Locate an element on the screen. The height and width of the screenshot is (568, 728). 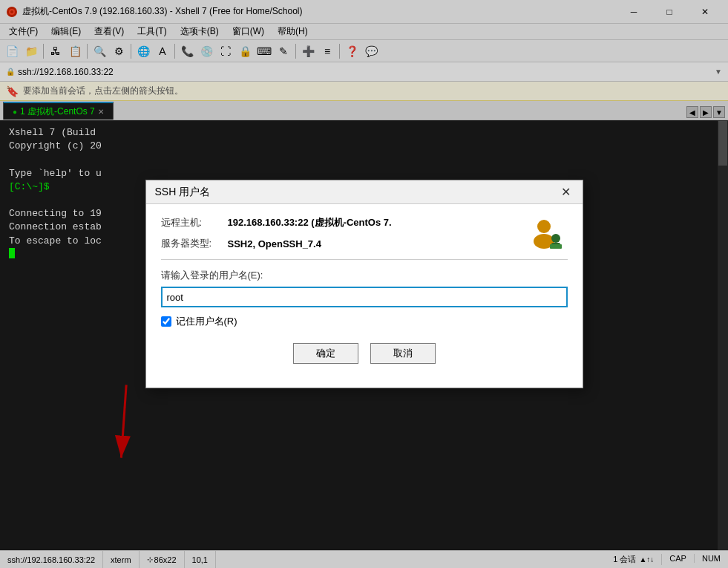
divider is located at coordinates (364, 260).